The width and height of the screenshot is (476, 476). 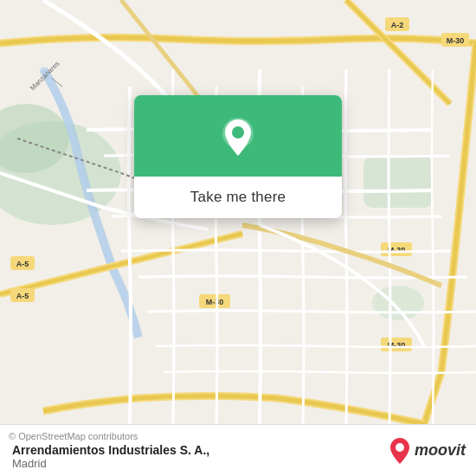 What do you see at coordinates (238, 157) in the screenshot?
I see `location-card: Take me there` at bounding box center [238, 157].